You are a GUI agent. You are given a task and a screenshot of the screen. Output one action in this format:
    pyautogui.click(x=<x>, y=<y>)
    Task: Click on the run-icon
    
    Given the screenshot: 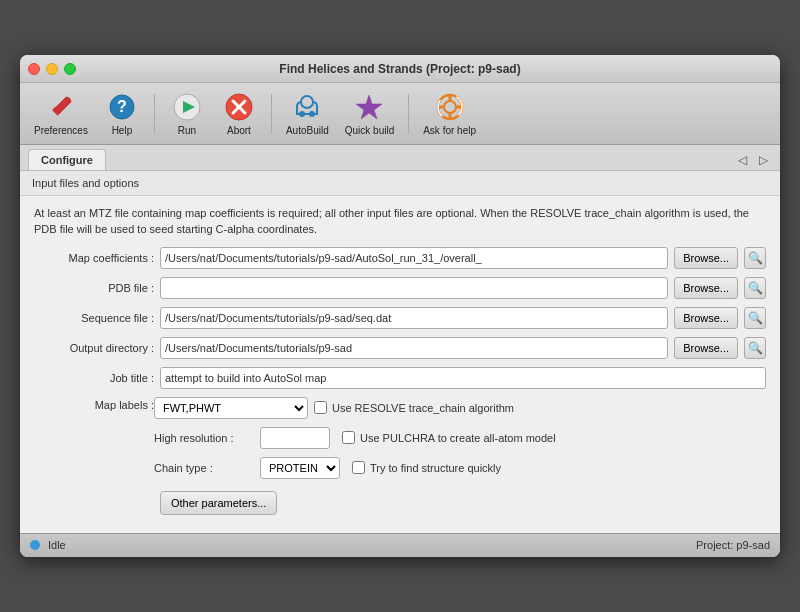 What is the action you would take?
    pyautogui.click(x=187, y=107)
    